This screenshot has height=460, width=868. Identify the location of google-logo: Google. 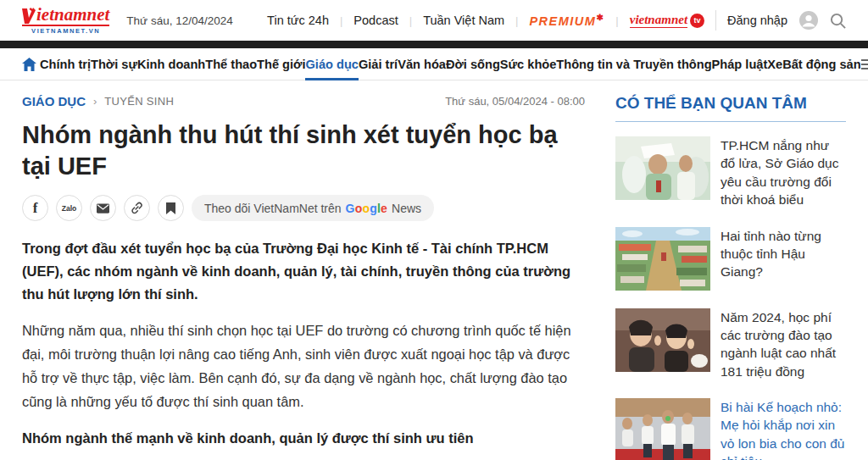
(366, 208).